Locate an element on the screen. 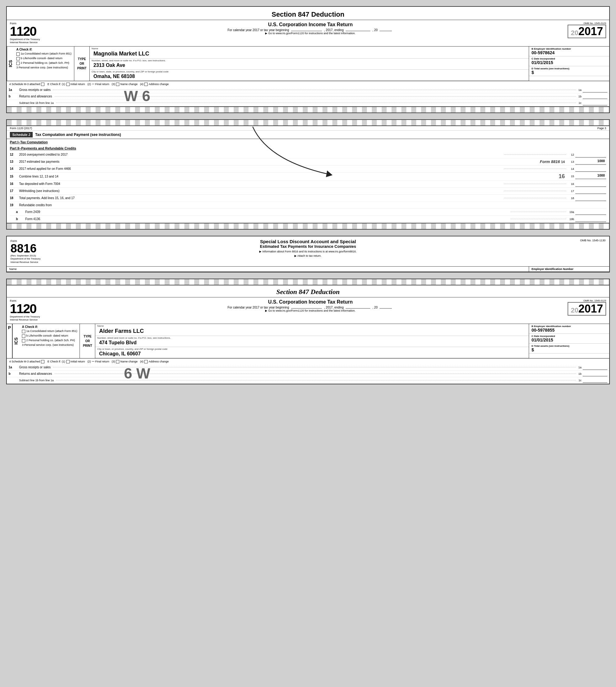  checkbox-2-bottom is located at coordinates (24, 341).